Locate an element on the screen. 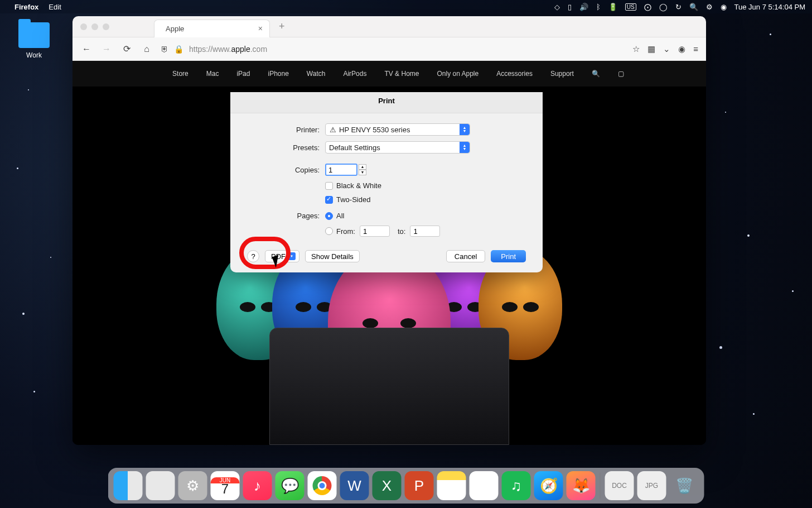  dock-recent-doc-2: JPG is located at coordinates (652, 486).